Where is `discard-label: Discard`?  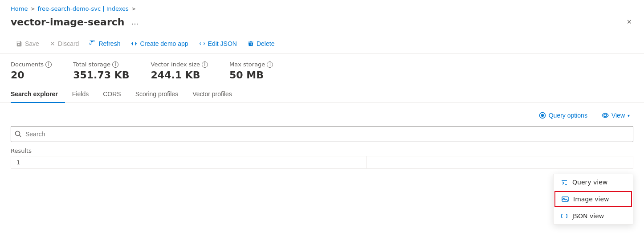
discard-label: Discard is located at coordinates (69, 44).